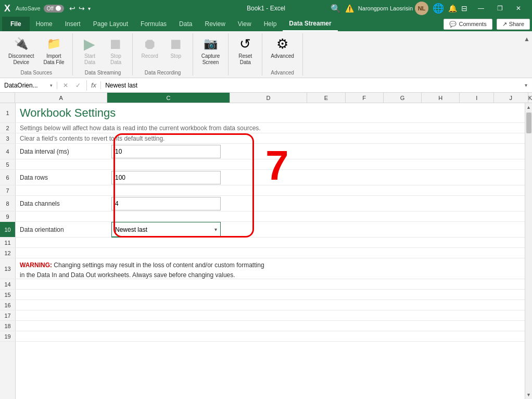  I want to click on table-row: 12, so click(262, 253).